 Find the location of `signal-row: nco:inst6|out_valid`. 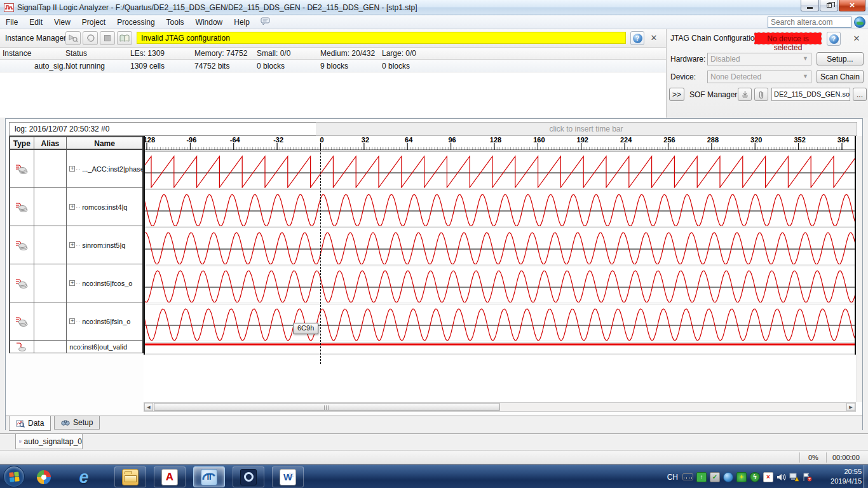

signal-row: nco:inst6|out_valid is located at coordinates (76, 347).